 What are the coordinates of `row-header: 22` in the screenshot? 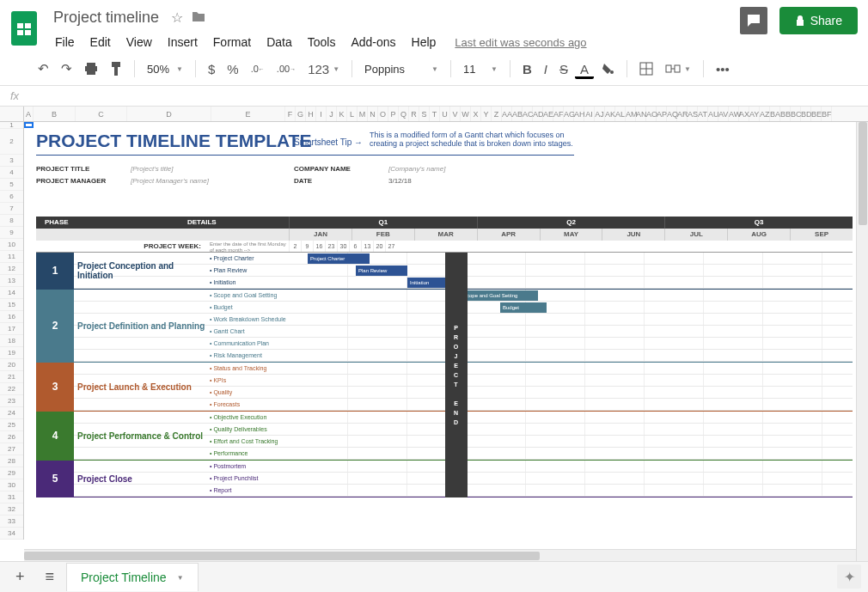 It's located at (12, 389).